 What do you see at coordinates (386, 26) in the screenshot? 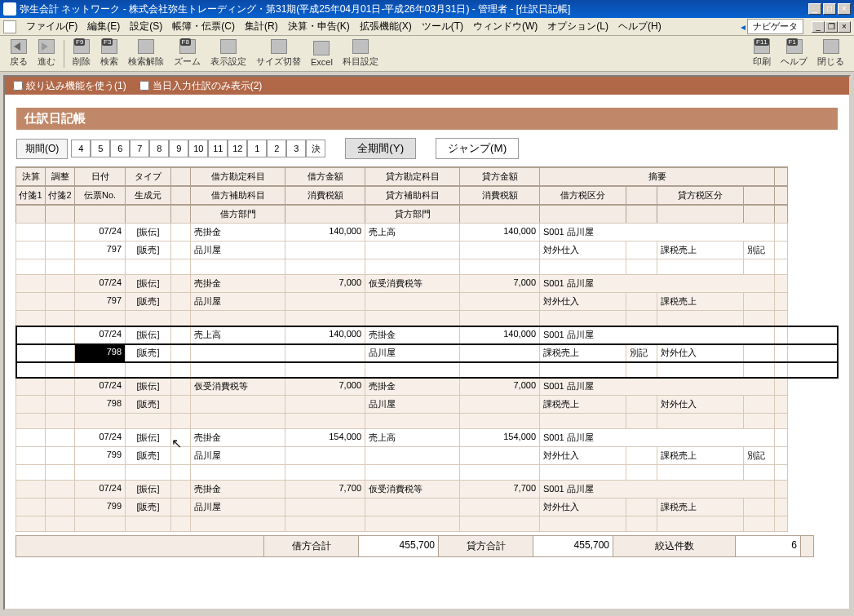
I see `menu-item: 拡張機能(X)` at bounding box center [386, 26].